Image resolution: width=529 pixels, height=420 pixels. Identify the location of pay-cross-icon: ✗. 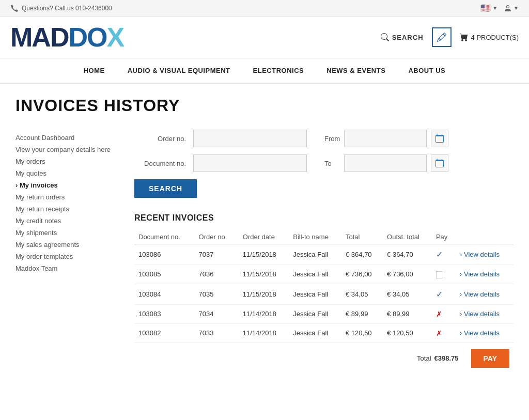
(439, 314).